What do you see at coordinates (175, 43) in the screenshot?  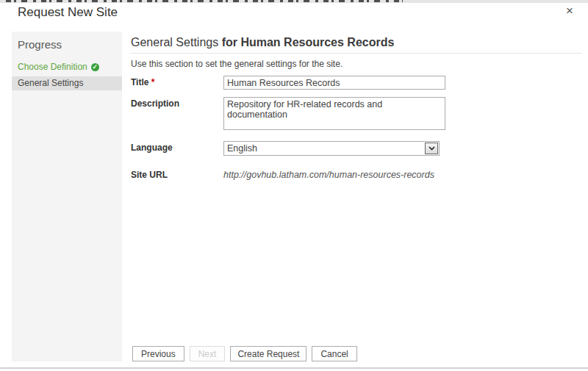 I see `page-title-prefix: General Settings` at bounding box center [175, 43].